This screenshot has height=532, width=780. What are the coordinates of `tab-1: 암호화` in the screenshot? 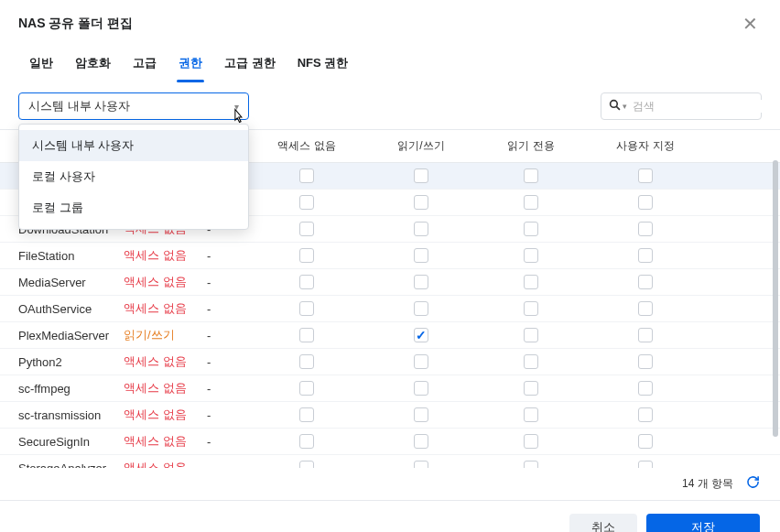 It's located at (93, 64).